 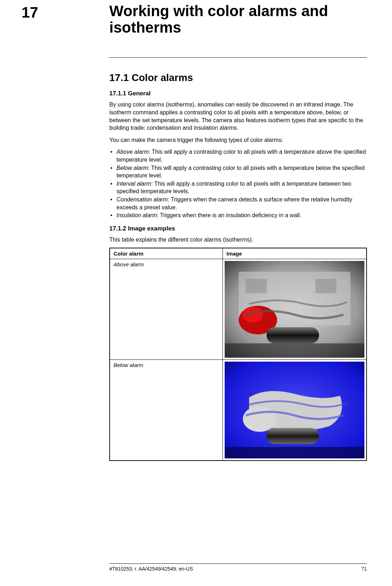 What do you see at coordinates (238, 78) in the screenshot?
I see `section-heading: 17.1 Color alarms` at bounding box center [238, 78].